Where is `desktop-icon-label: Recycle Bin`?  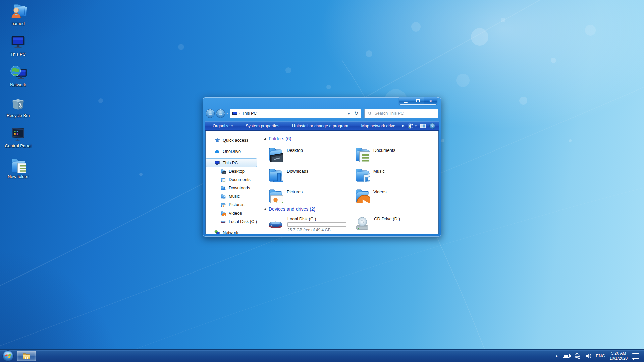 desktop-icon-label: Recycle Bin is located at coordinates (18, 116).